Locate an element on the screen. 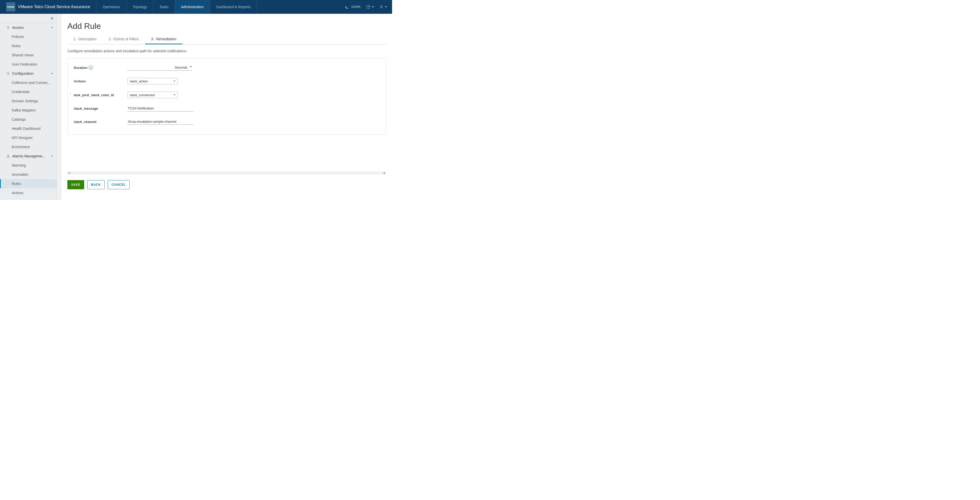 The height and width of the screenshot is (500, 980). sidenav-item-policies: Policies is located at coordinates (29, 37).